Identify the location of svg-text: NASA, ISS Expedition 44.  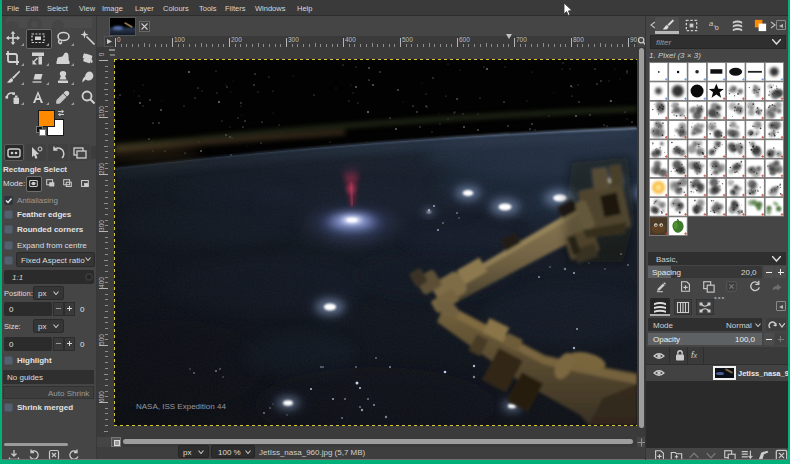
(181, 406).